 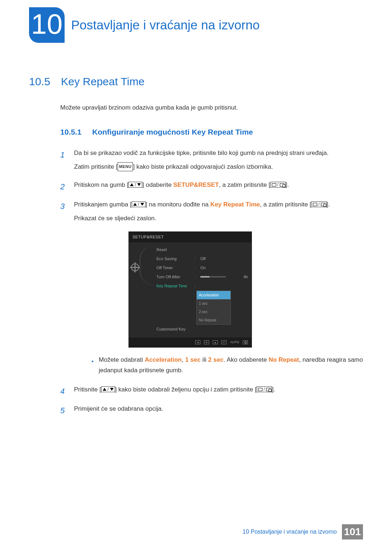 I want to click on osd-title: SETUP&RESET, so click(x=190, y=237).